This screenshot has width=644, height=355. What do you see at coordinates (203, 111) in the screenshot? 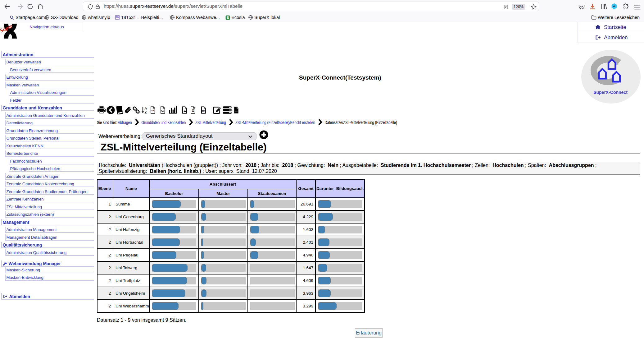
I see `svg-text: CSV` at bounding box center [203, 111].